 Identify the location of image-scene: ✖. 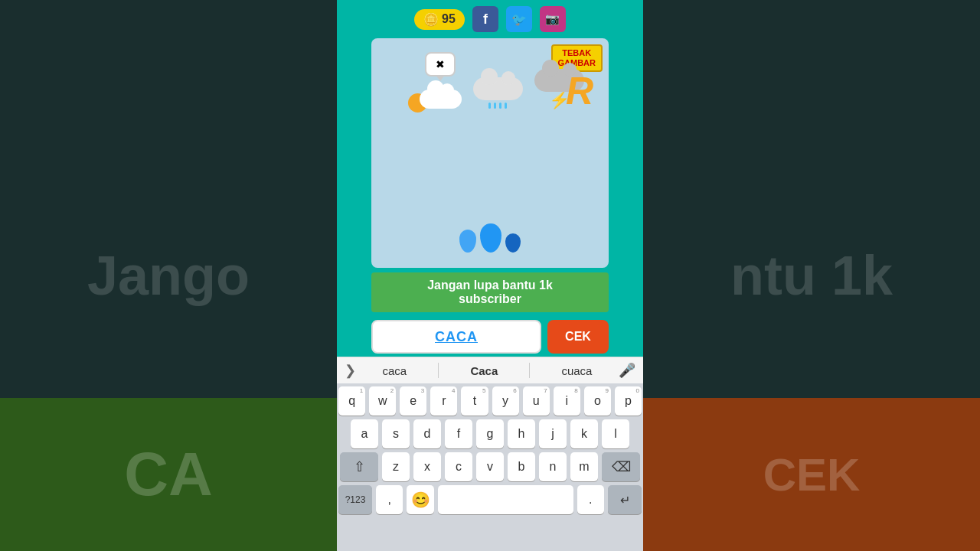
(490, 153).